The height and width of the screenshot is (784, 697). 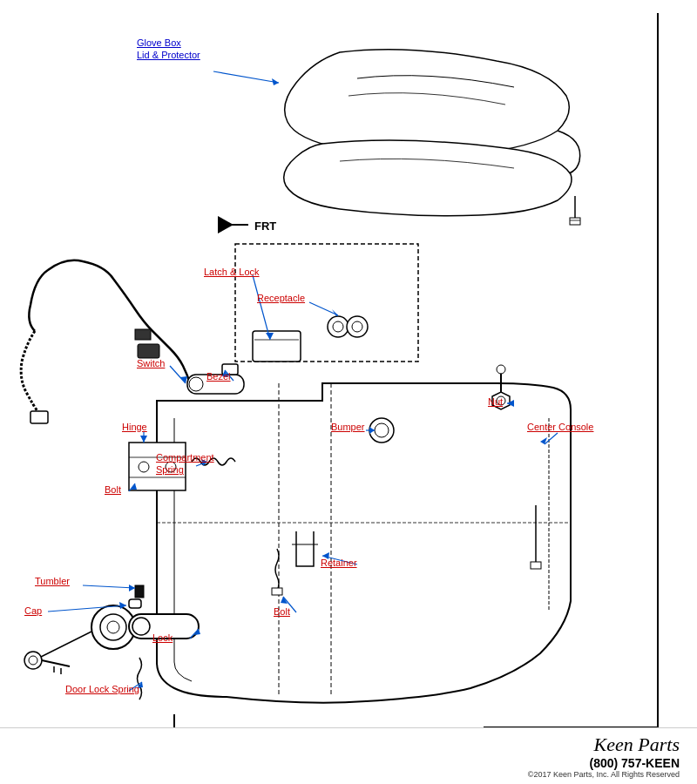 I want to click on lock-top-label: Lock, so click(x=162, y=638).